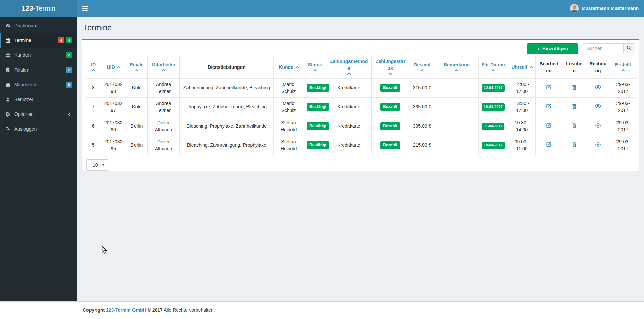  What do you see at coordinates (315, 67) in the screenshot?
I see `column-header-status: Status` at bounding box center [315, 67].